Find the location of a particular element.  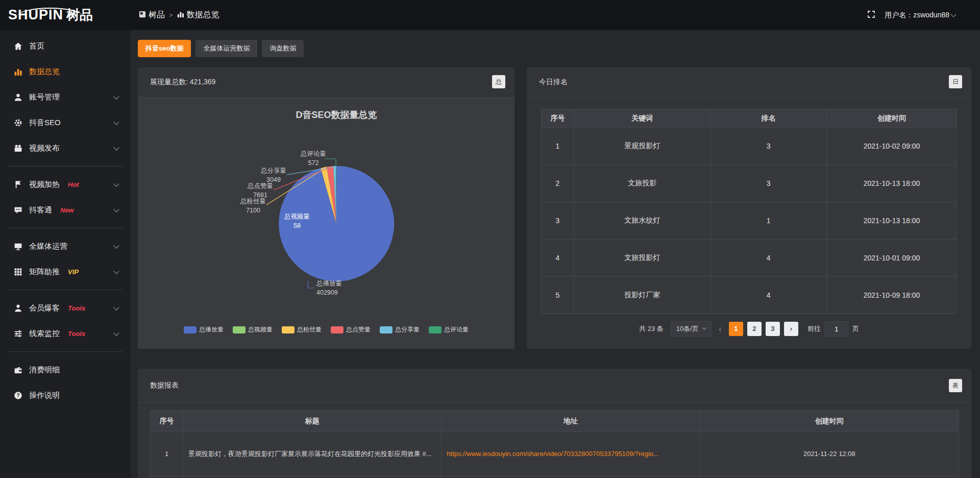

pie-label: 总视频量 is located at coordinates (297, 217).